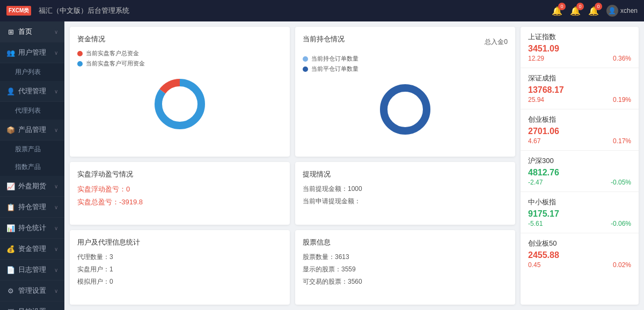 The width and height of the screenshot is (644, 310). Describe the element at coordinates (180, 189) in the screenshot. I see `floating-pnl-row: 实盘浮动盈亏：0` at that location.